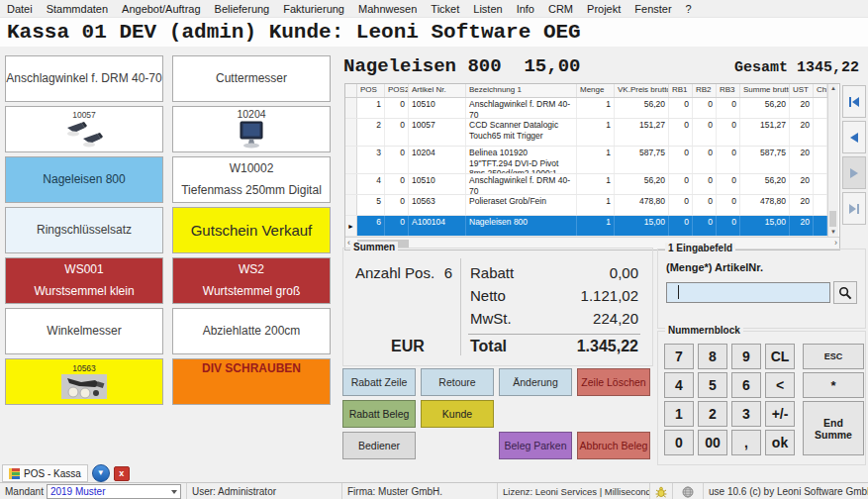  What do you see at coordinates (251, 79) in the screenshot?
I see `product-tile-cuttermesser: Cuttermesser` at bounding box center [251, 79].